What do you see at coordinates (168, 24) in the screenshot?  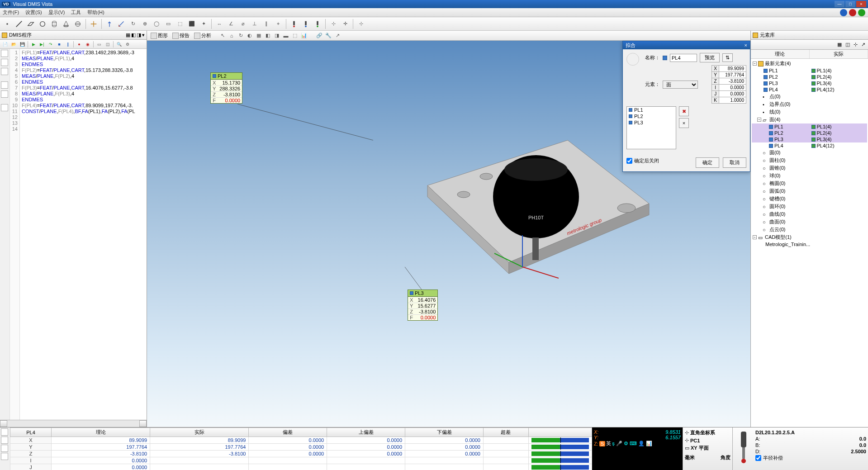 I see `axis6-icon: ▭` at bounding box center [168, 24].